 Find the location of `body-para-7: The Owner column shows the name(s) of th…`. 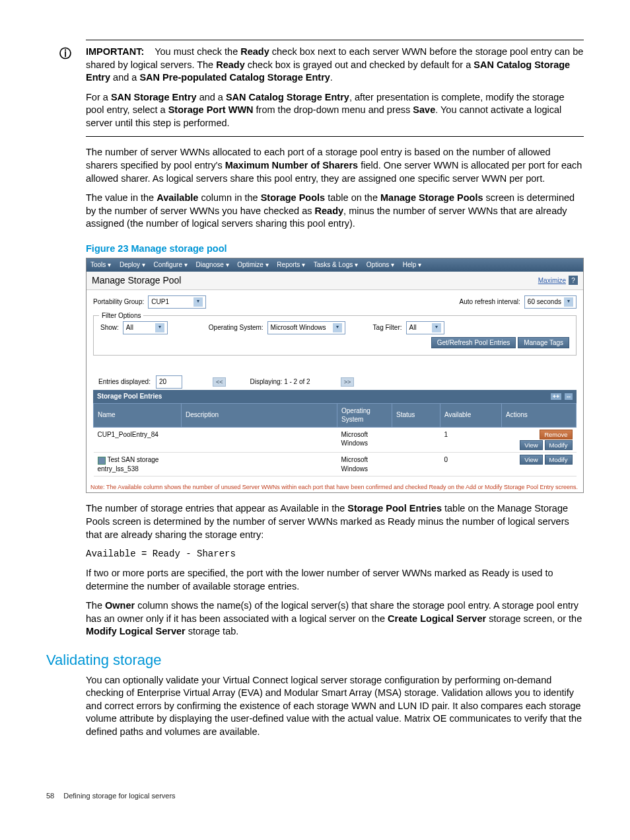

body-para-7: The Owner column shows the name(s) of th… is located at coordinates (335, 619).